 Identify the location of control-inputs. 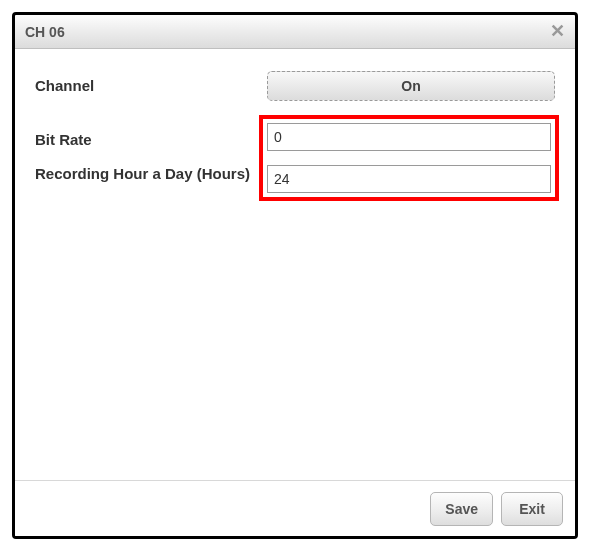
(409, 161).